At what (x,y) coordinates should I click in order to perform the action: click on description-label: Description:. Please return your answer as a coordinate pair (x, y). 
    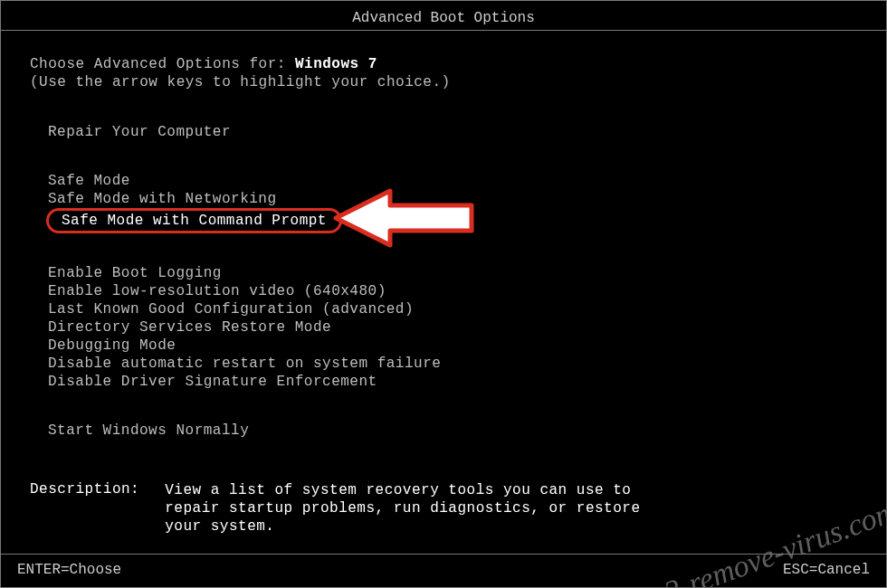
    Looking at the image, I should click on (85, 508).